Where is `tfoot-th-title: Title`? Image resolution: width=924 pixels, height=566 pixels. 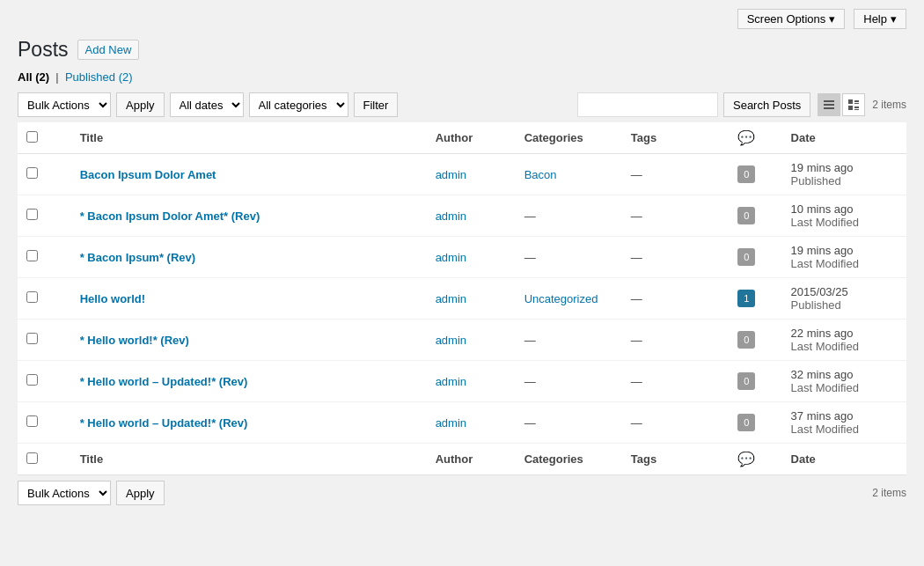
tfoot-th-title: Title is located at coordinates (249, 459).